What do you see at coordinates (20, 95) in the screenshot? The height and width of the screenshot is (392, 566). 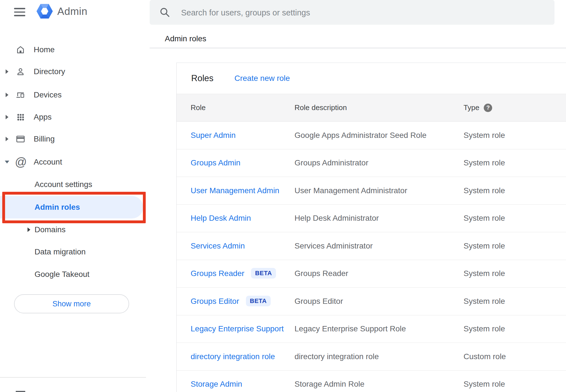 I see `devices-icon` at bounding box center [20, 95].